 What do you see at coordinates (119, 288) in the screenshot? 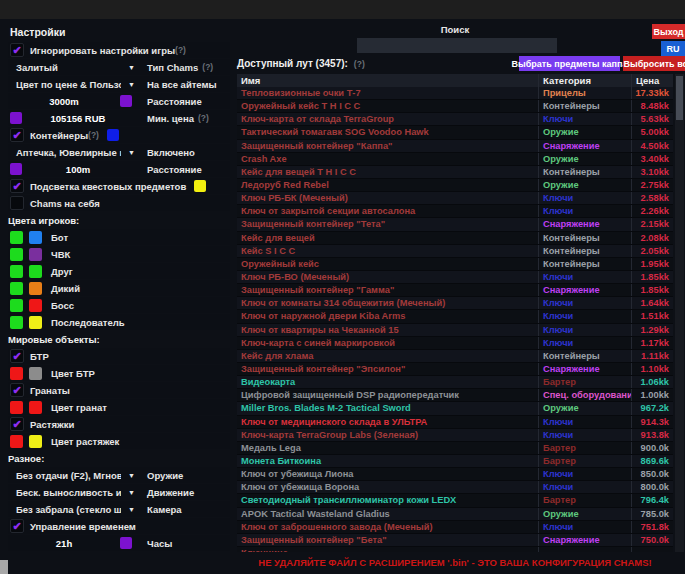
I see `settings-row: Дикий` at bounding box center [119, 288].